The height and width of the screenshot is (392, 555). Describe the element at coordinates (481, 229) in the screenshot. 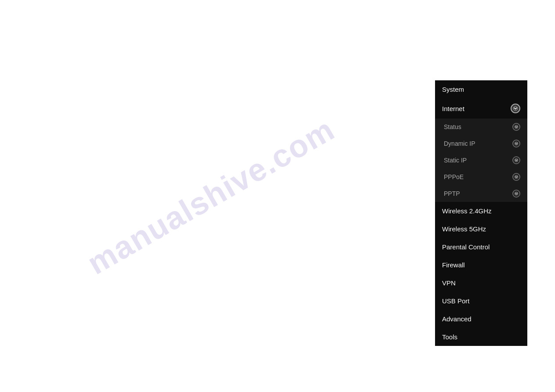

I see `sidebar-item-wireless-5: Wireless 5GHz` at that location.